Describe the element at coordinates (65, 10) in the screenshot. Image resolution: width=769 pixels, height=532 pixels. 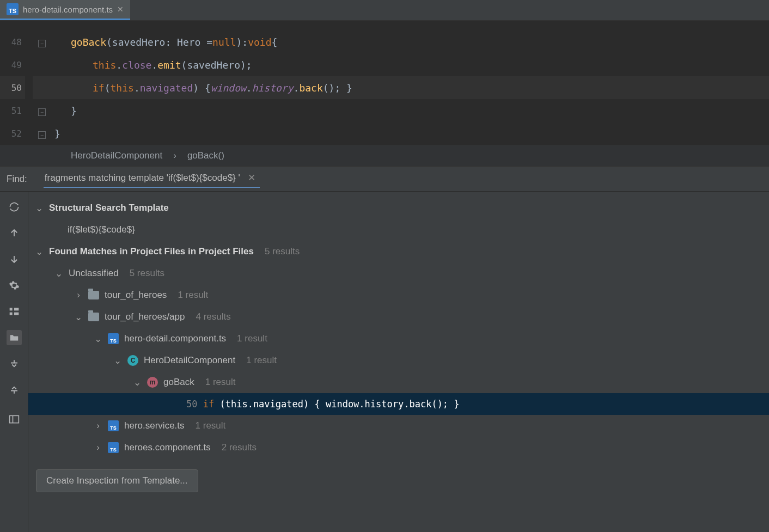
I see `editor-tab: TS hero-detail.component.ts ✕` at that location.